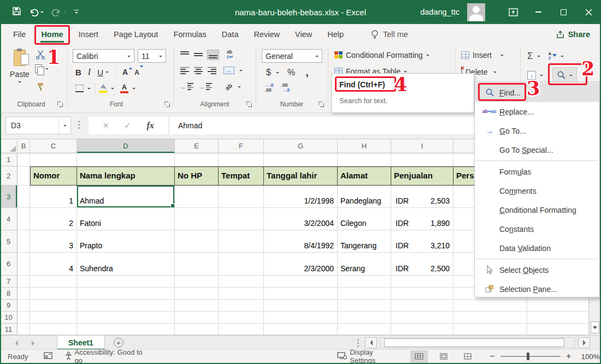 This screenshot has height=364, width=601. I want to click on sort-filter-chevron-icon, so click(562, 57).